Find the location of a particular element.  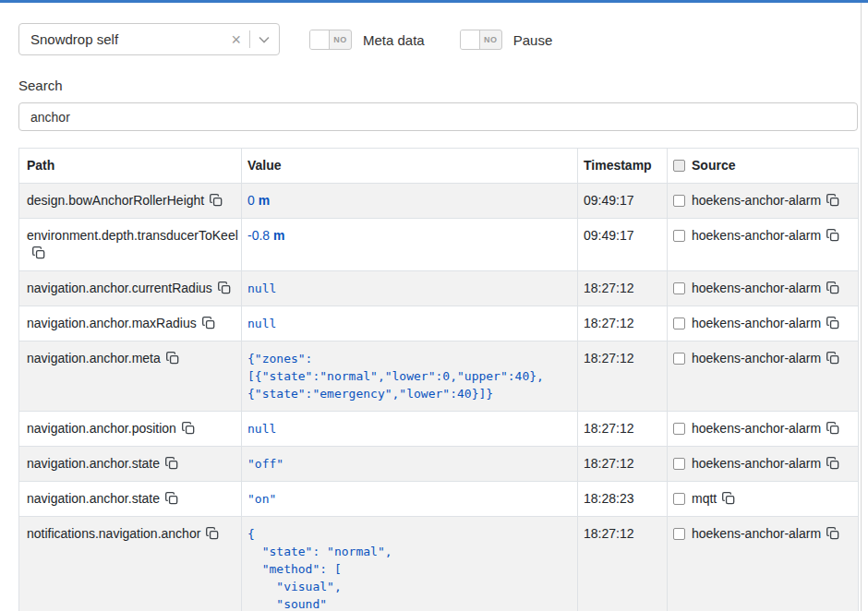

clear-icon: × is located at coordinates (236, 40).